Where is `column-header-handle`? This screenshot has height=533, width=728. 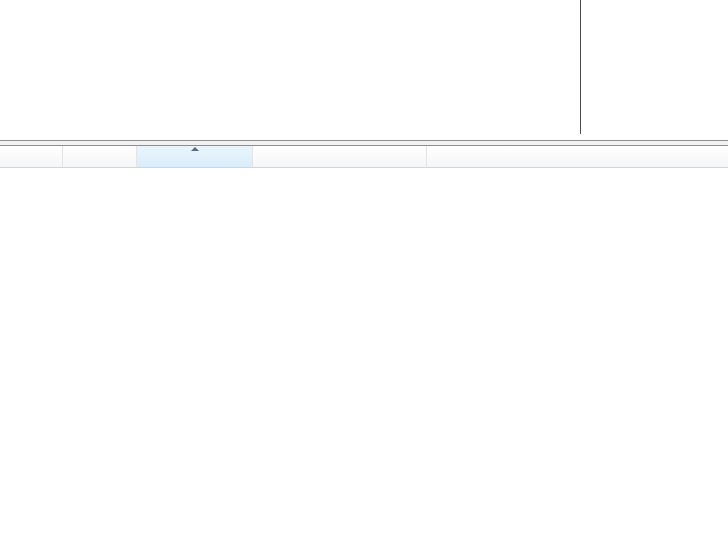
column-header-handle is located at coordinates (100, 156).